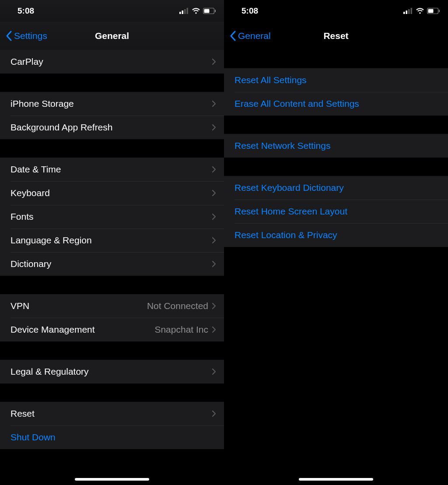 The height and width of the screenshot is (485, 448). I want to click on nav-bar: General Reset, so click(336, 36).